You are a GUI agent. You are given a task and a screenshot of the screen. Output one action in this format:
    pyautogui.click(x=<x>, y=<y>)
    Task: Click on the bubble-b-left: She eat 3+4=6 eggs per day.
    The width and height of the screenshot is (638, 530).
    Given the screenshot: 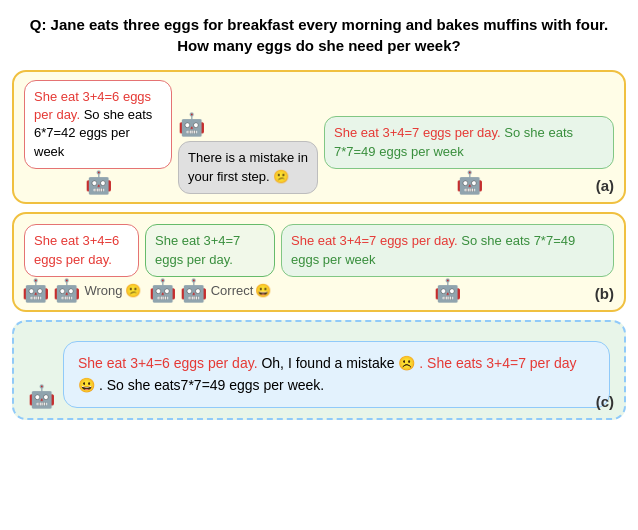 What is the action you would take?
    pyautogui.click(x=82, y=250)
    